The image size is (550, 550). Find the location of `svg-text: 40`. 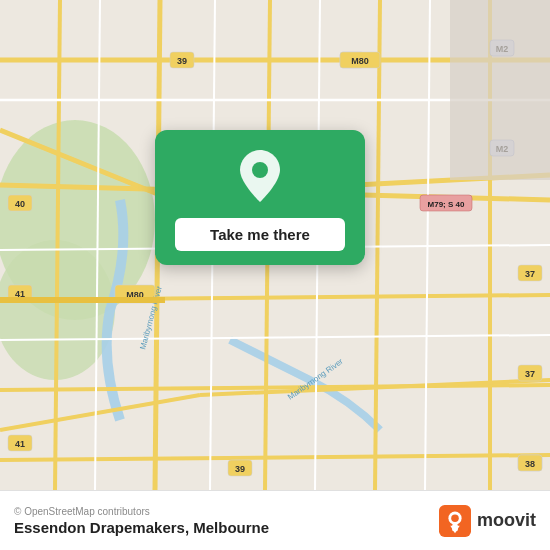

svg-text: 40 is located at coordinates (20, 204).